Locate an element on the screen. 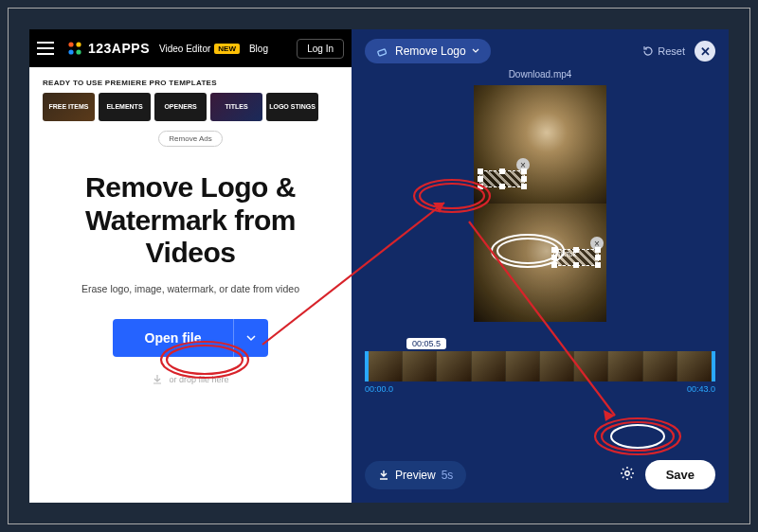  time-end: 00:43.0 is located at coordinates (701, 389).